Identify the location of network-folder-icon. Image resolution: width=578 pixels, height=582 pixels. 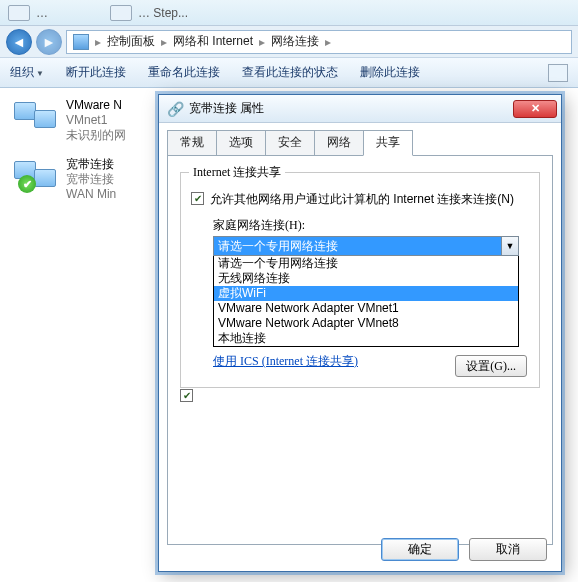
(81, 42).